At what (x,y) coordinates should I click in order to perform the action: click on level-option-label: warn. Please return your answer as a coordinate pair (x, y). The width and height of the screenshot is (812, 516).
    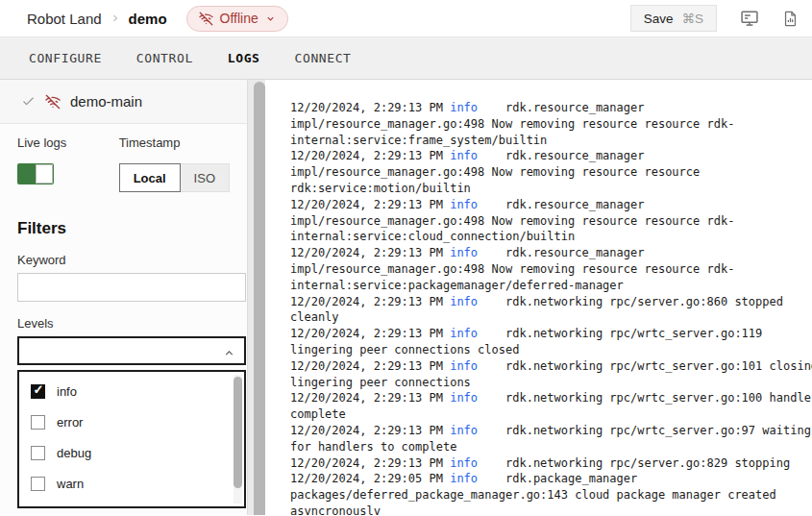
    Looking at the image, I should click on (70, 484).